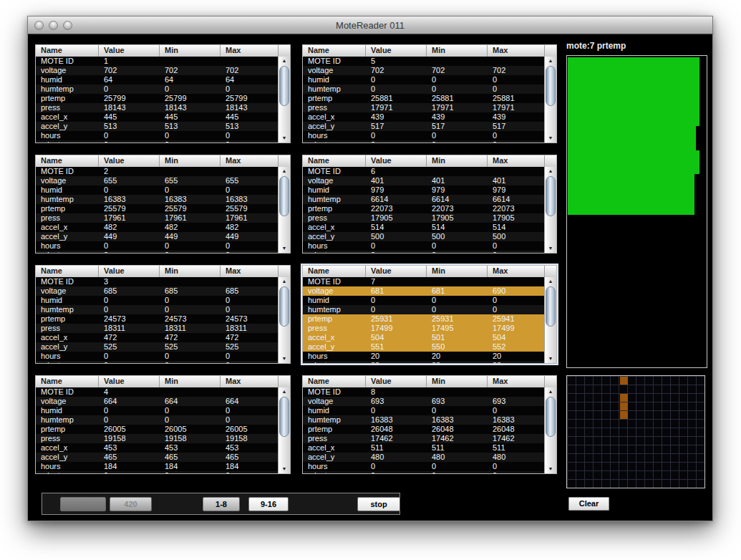 The width and height of the screenshot is (741, 560). What do you see at coordinates (157, 457) in the screenshot?
I see `table-row-accel_y: accel_y465465465` at bounding box center [157, 457].